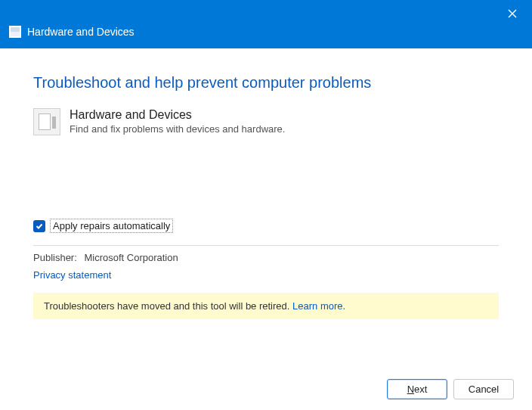 The image size is (532, 410). I want to click on category-description: Find and fix problems with devices and h…, so click(177, 129).